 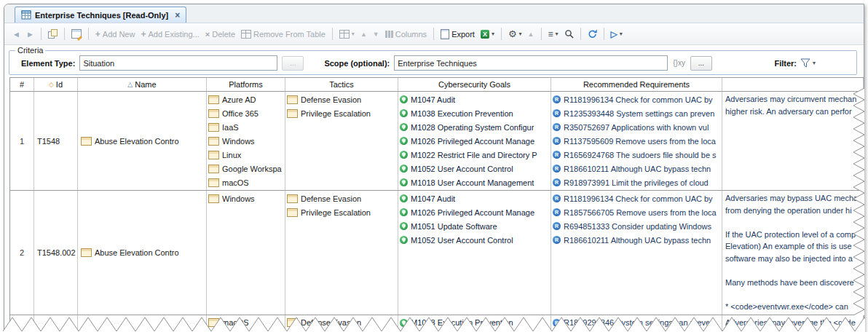 I want to click on excel-icon: X, so click(x=485, y=34).